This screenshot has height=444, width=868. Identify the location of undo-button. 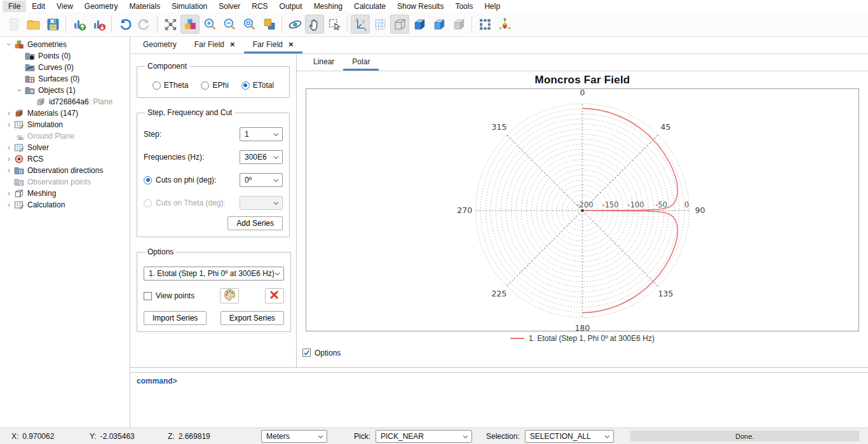
(125, 24).